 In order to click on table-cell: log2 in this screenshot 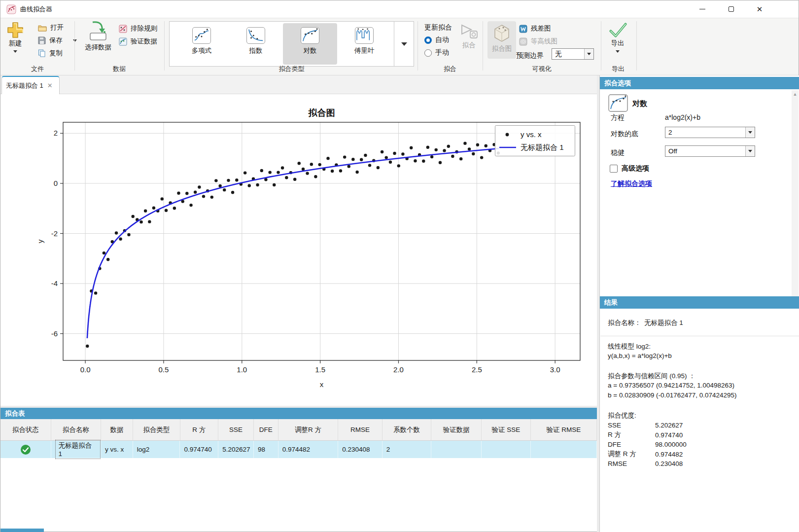, I will do `click(157, 450)`.